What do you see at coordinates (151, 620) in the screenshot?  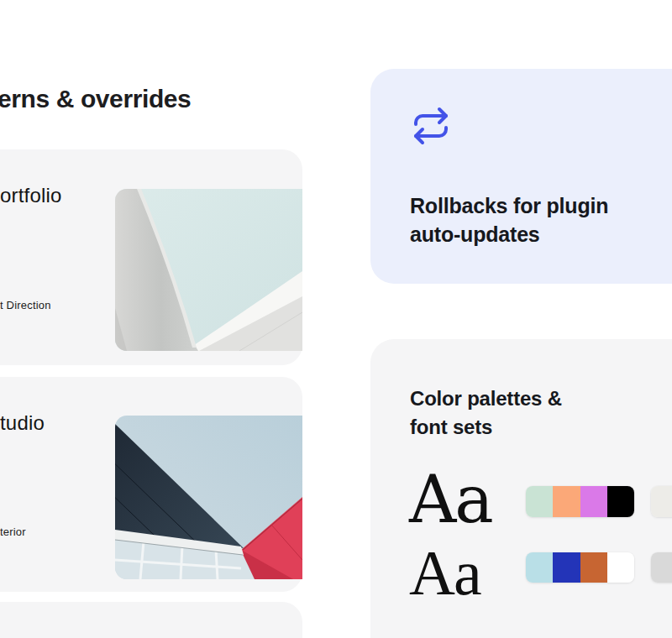 I see `bottom-partial-card` at bounding box center [151, 620].